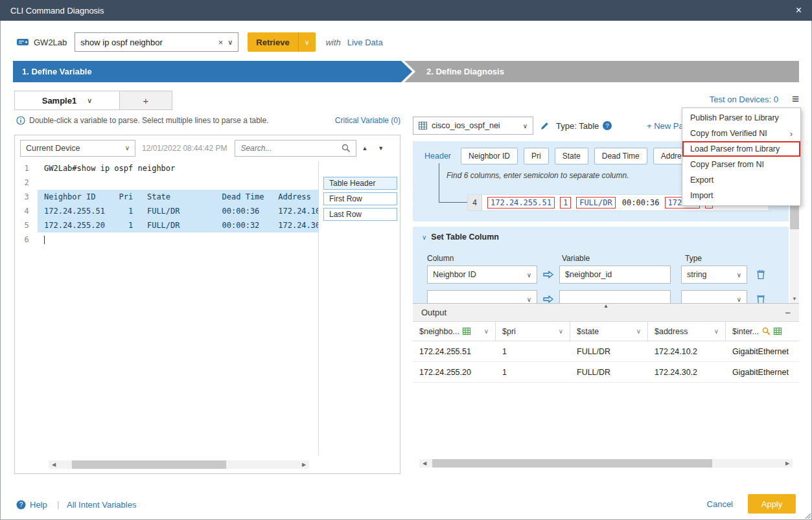 This screenshot has width=812, height=520. I want to click on table-icon, so click(423, 126).